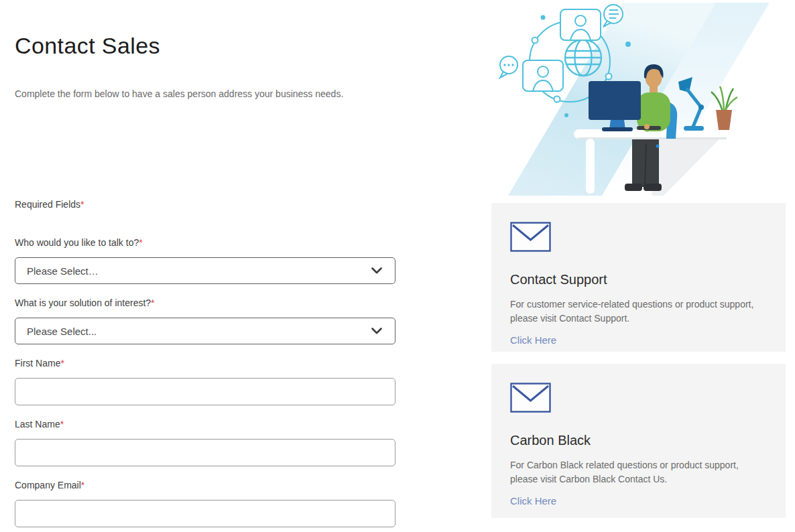  Describe the element at coordinates (638, 312) in the screenshot. I see `card-body: For customer service-related questions o…` at that location.